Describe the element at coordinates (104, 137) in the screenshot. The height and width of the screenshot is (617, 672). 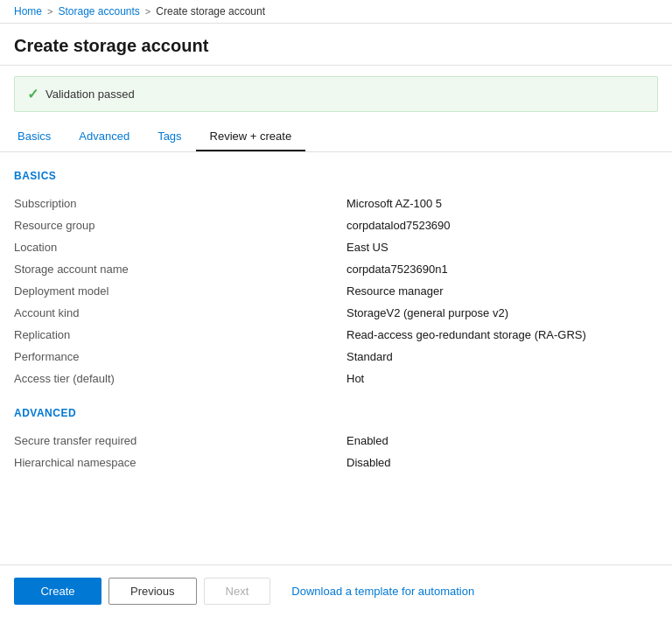
I see `tab-advanced: Advanced` at that location.